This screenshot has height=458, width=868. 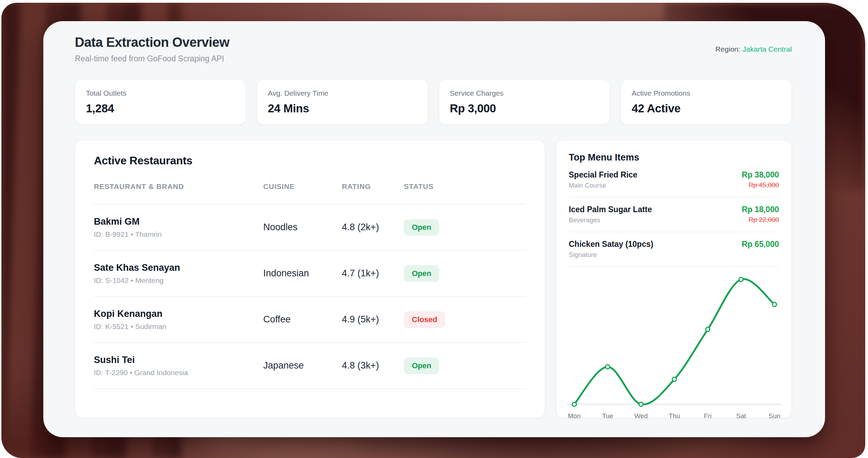 What do you see at coordinates (524, 109) in the screenshot?
I see `stat-value: Rp 3,000` at bounding box center [524, 109].